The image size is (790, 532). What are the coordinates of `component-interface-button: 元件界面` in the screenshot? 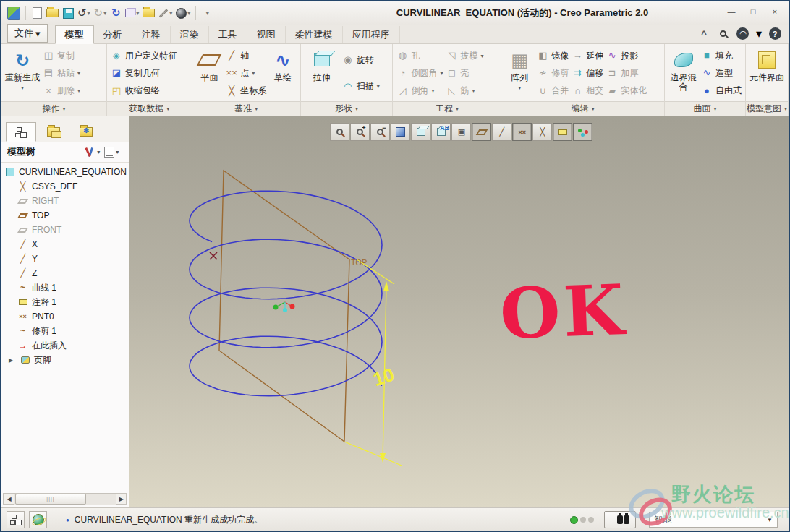 It's located at (767, 74).